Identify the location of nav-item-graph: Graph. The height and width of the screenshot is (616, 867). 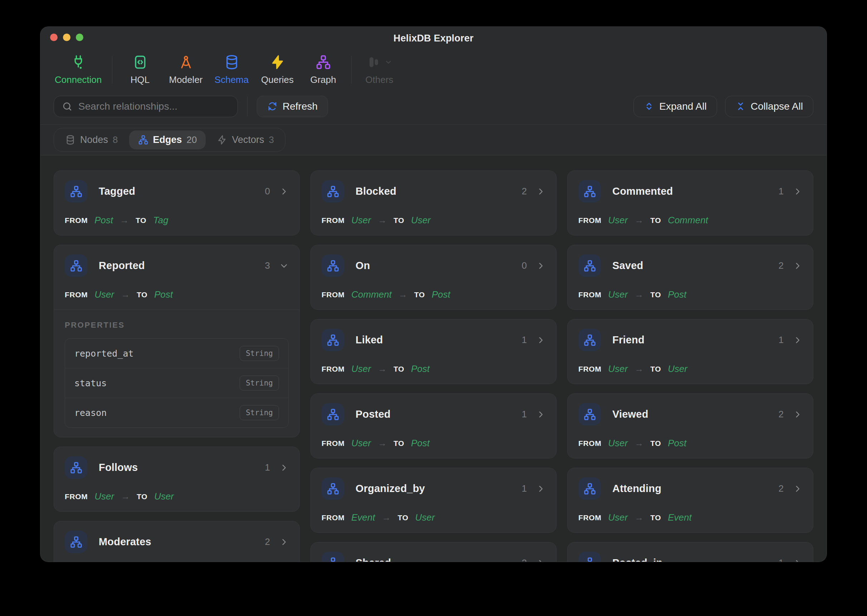
(323, 70).